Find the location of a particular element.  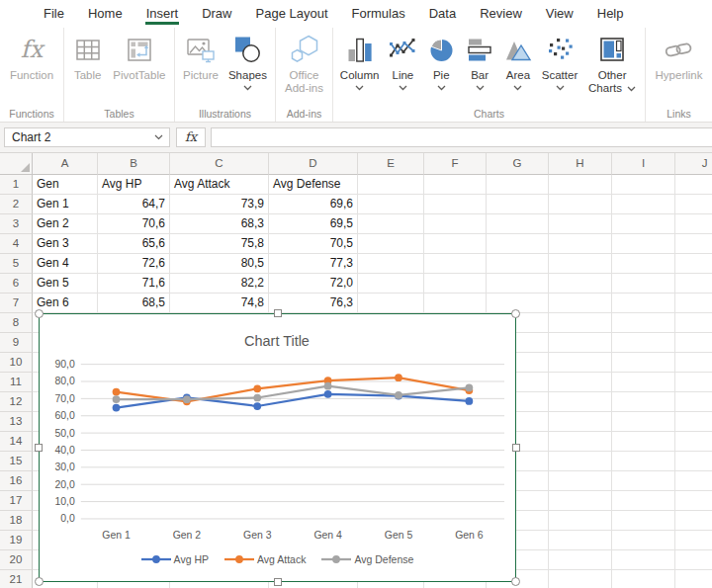

pie-label: Pie is located at coordinates (441, 75).